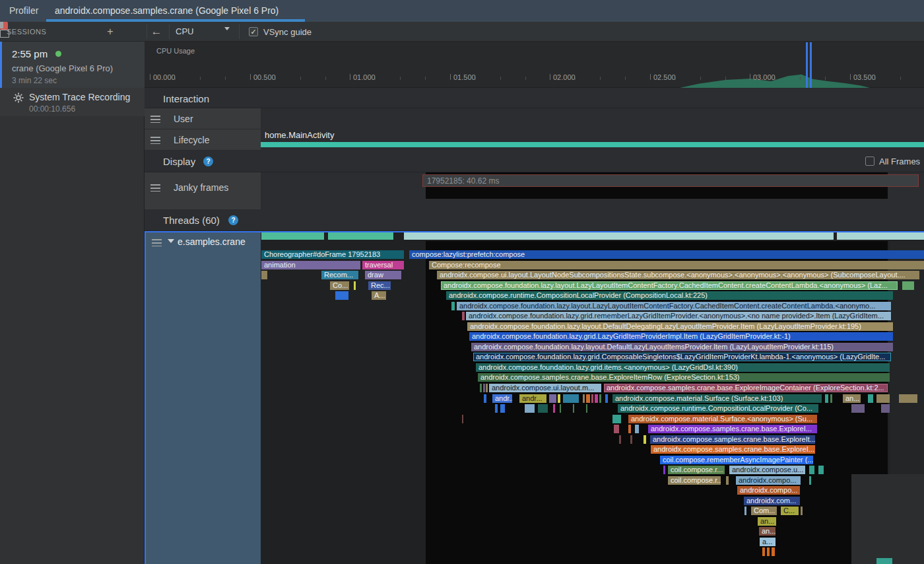  I want to click on janky-frames-label-cell: Janky frames, so click(203, 192).